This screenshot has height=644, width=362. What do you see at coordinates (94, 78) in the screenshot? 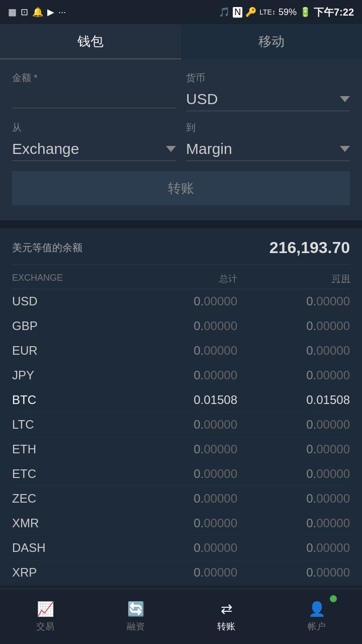
I see `amount-label: 金额 *` at bounding box center [94, 78].